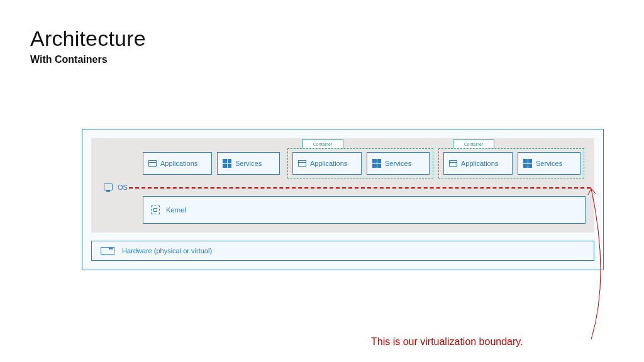 The image size is (644, 362). What do you see at coordinates (69, 60) in the screenshot?
I see `slide-subtitle: With Containers` at bounding box center [69, 60].